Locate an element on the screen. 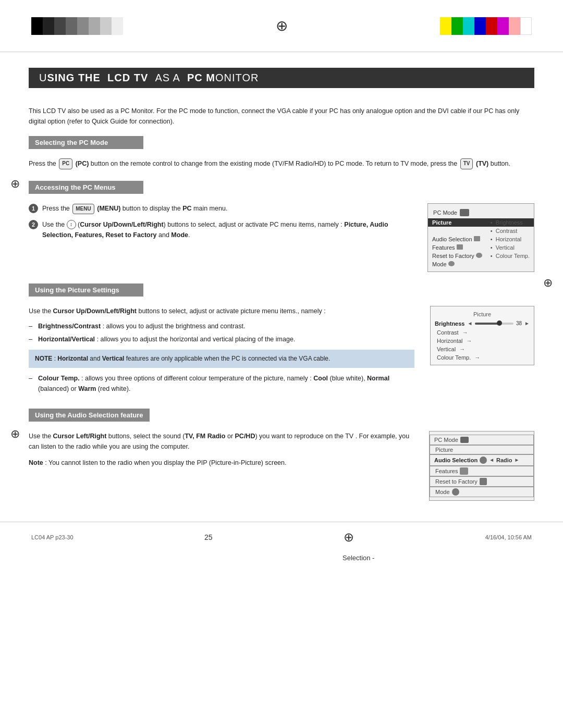  audio-menu-screenshot: PC Mode Picture Audio Selection ◄ Radio … is located at coordinates (482, 466).